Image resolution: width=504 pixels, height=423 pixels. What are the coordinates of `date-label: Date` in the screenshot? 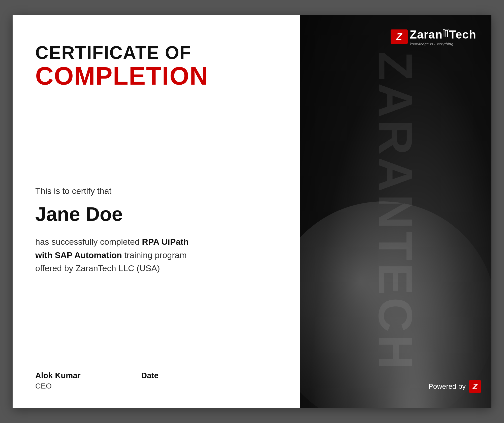 It's located at (169, 376).